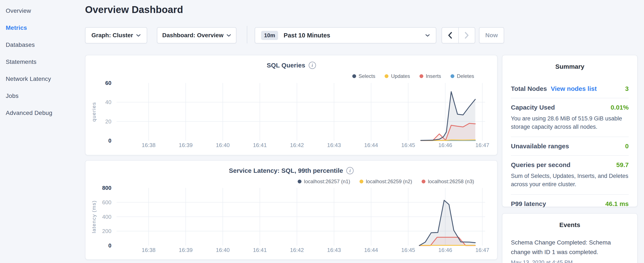 The width and height of the screenshot is (644, 263). Describe the element at coordinates (627, 89) in the screenshot. I see `summary-value: 3` at that location.